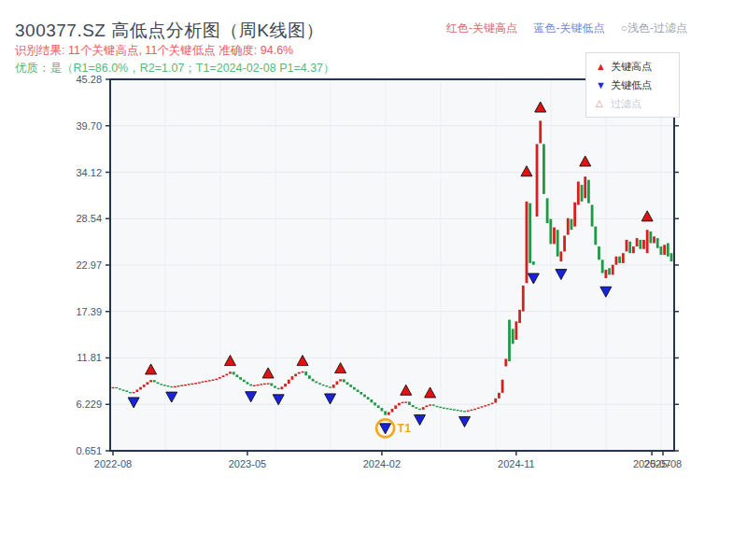 The width and height of the screenshot is (747, 560). What do you see at coordinates (170, 31) in the screenshot?
I see `page-title: 300377.SZ 高低点分析图（周K线图）` at bounding box center [170, 31].